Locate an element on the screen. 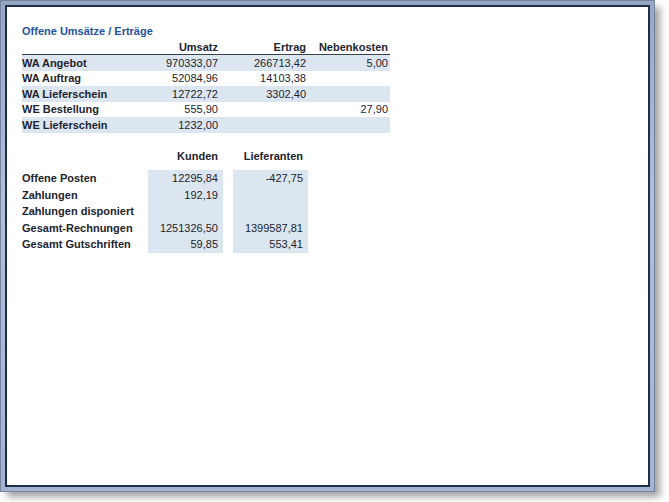  table-row-wa-auftrag: WA Auftrag 52084,96 14103,38 is located at coordinates (206, 79).